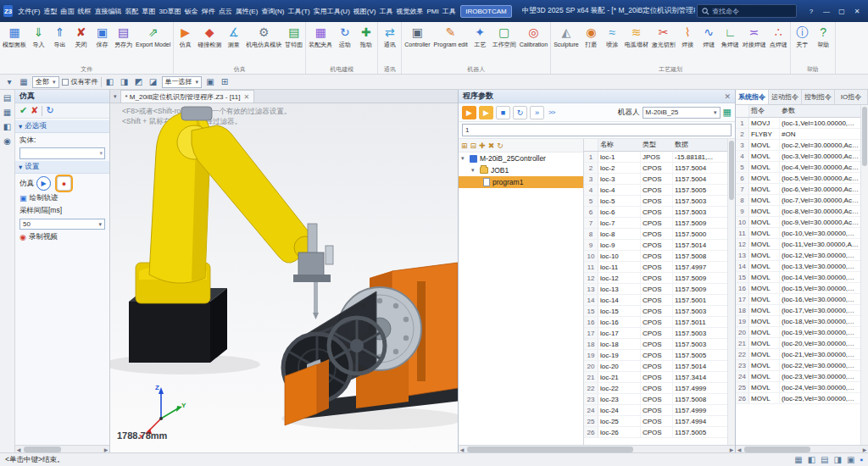 Image resolution: width=868 pixels, height=466 pixels. Describe the element at coordinates (504, 113) in the screenshot. I see `stop-icon: ■` at that location.